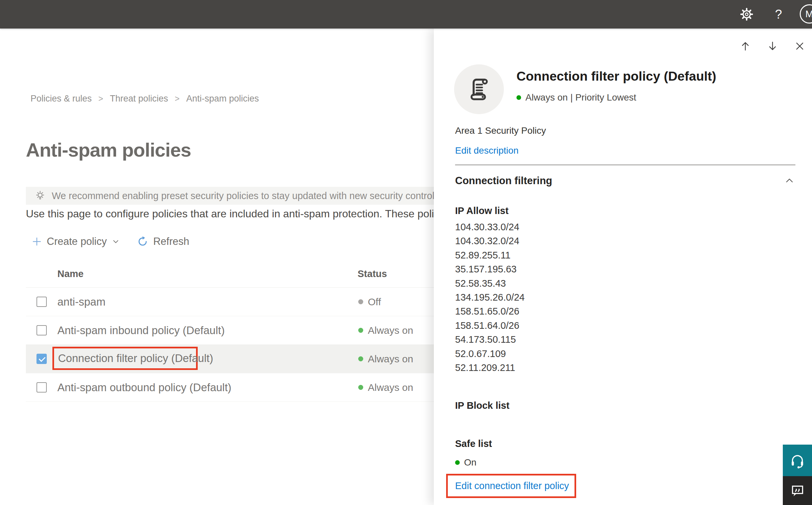 This screenshot has width=812, height=505. Describe the element at coordinates (490, 283) in the screenshot. I see `ip-entry: 52.58.35.43` at that location.